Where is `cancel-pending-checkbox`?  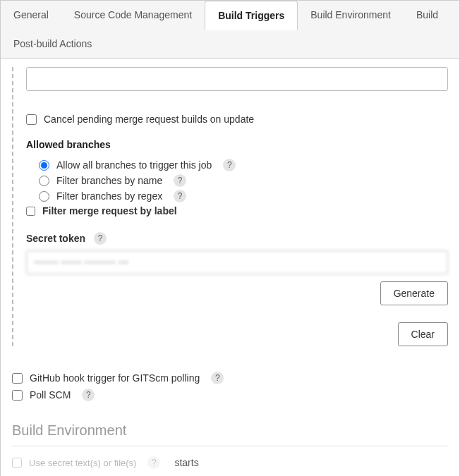 cancel-pending-checkbox is located at coordinates (31, 120).